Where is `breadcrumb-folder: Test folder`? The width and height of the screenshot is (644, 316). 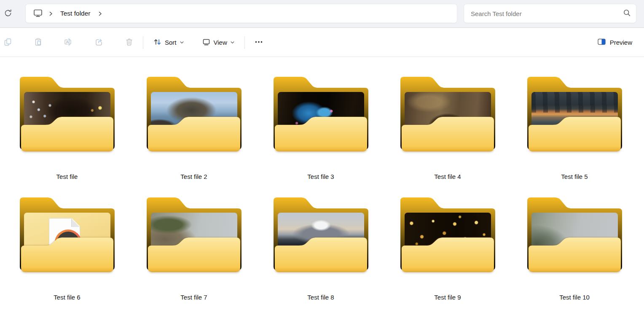 breadcrumb-folder: Test folder is located at coordinates (75, 14).